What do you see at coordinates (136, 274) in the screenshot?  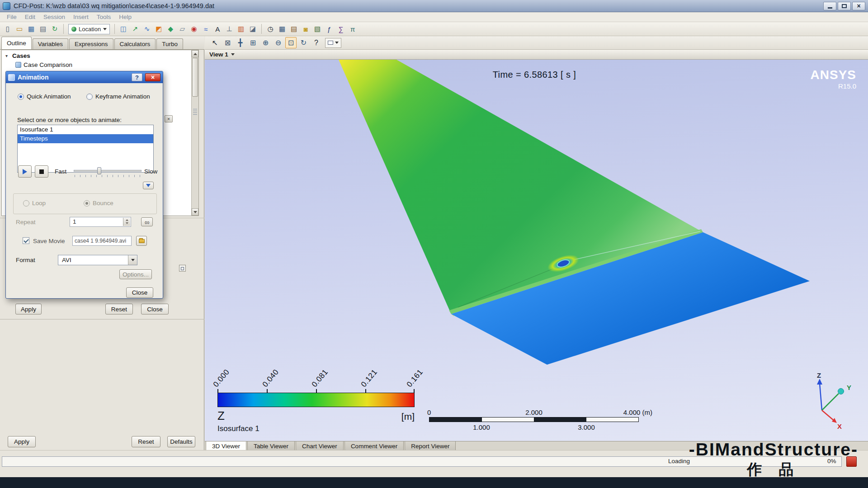 I see `options-button: Options...` at bounding box center [136, 274].